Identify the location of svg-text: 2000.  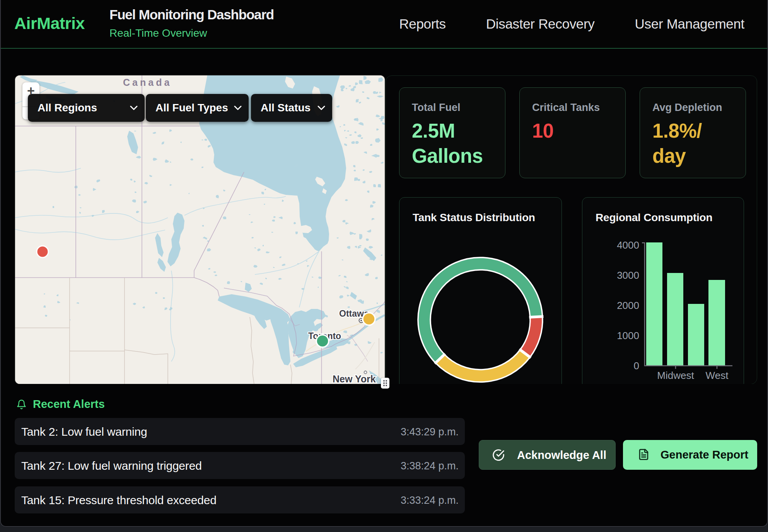
(628, 305).